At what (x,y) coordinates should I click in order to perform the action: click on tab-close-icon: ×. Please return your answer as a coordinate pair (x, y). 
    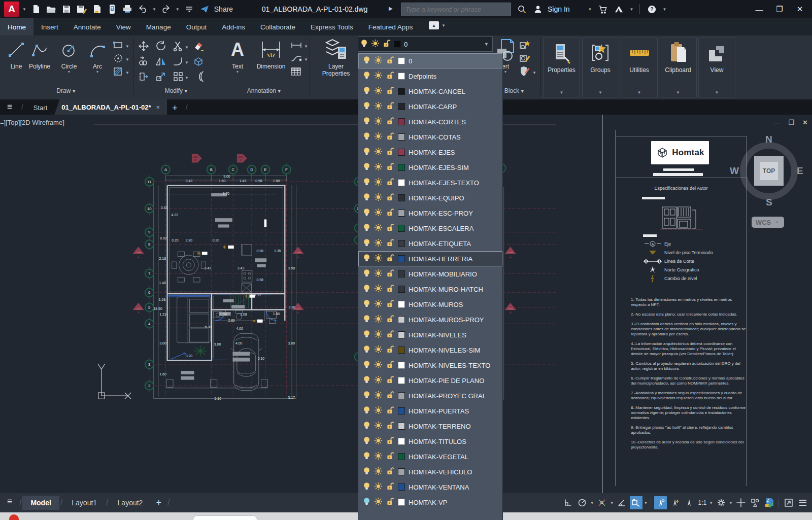
    Looking at the image, I should click on (158, 108).